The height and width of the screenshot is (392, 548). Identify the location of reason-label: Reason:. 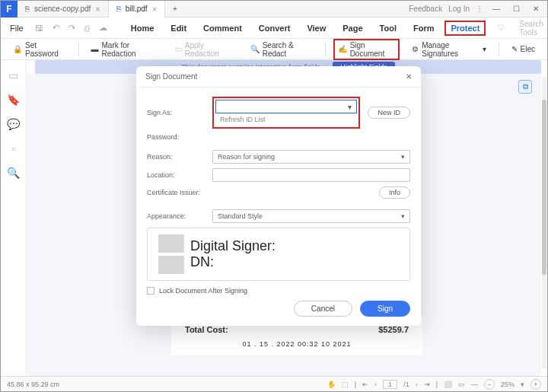
(176, 157).